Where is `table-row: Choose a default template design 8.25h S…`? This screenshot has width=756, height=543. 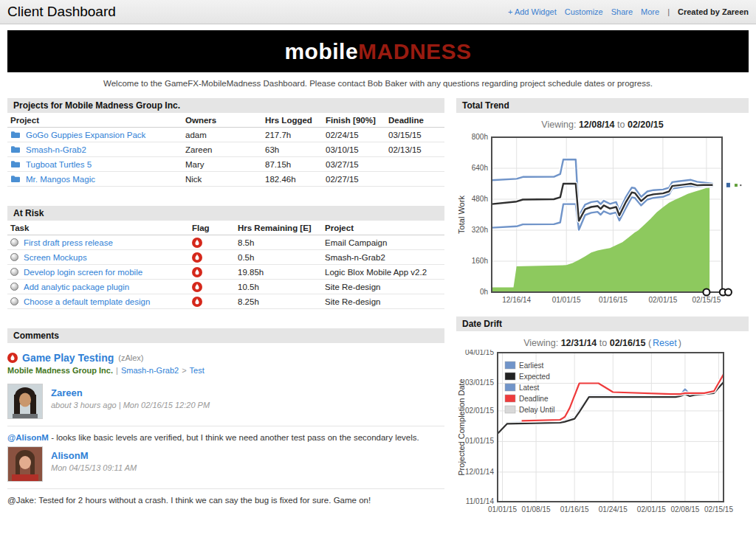 table-row: Choose a default template design 8.25h S… is located at coordinates (226, 302).